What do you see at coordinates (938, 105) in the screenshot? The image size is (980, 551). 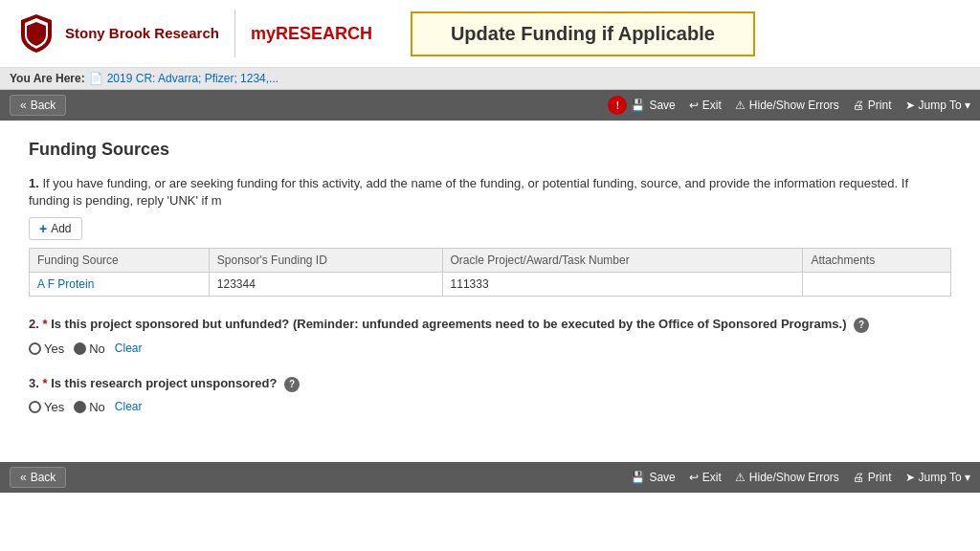 I see `jump-to-button: ➤ Jump To ▾` at bounding box center [938, 105].